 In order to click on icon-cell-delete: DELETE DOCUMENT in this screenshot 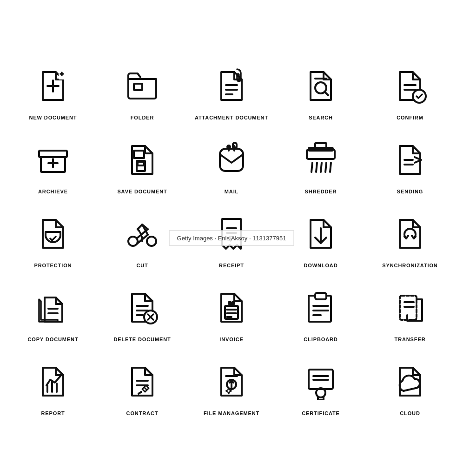, I will do `click(142, 312)`.